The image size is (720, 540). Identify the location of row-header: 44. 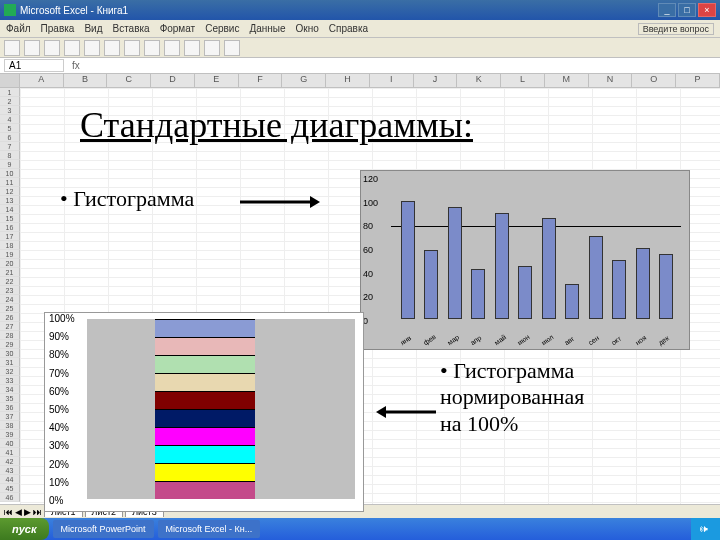
(10, 480).